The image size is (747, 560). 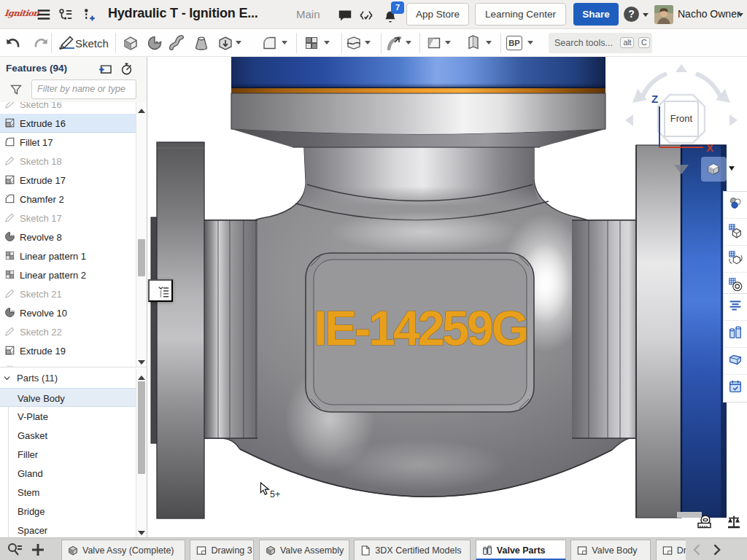 What do you see at coordinates (68, 294) in the screenshot?
I see `feature-row: Sketch 21` at bounding box center [68, 294].